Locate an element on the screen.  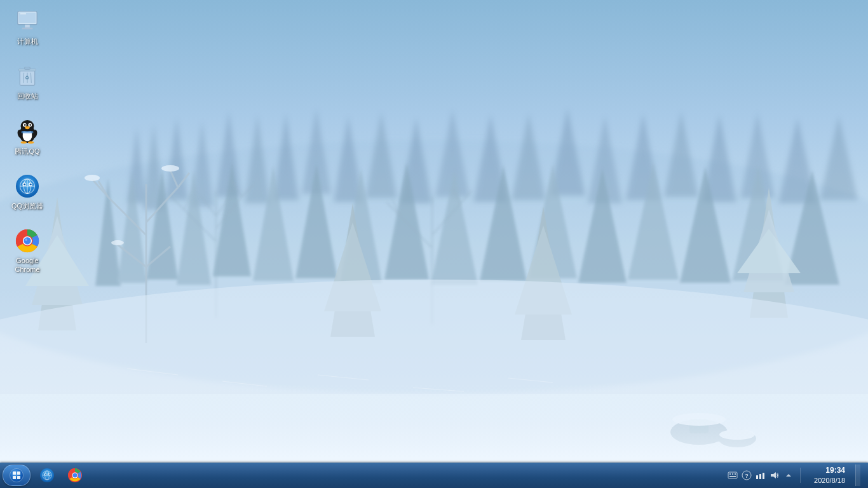
qq-browser-icon: QQ浏览器 is located at coordinates (27, 192).